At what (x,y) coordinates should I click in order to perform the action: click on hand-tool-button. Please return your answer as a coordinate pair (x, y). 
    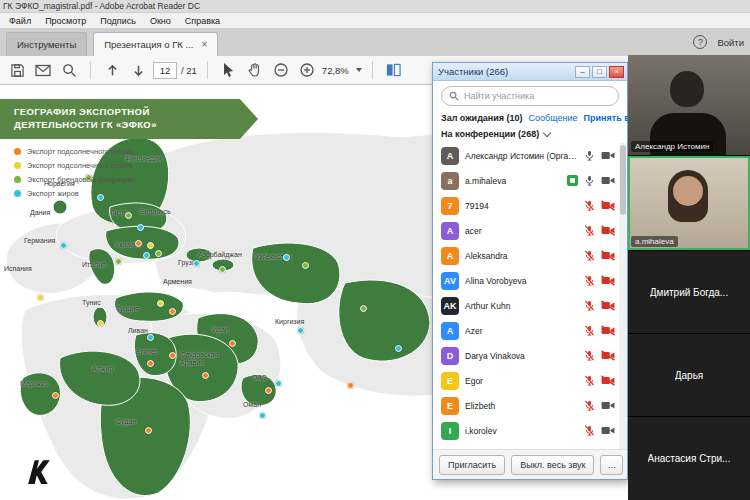
    Looking at the image, I should click on (255, 70).